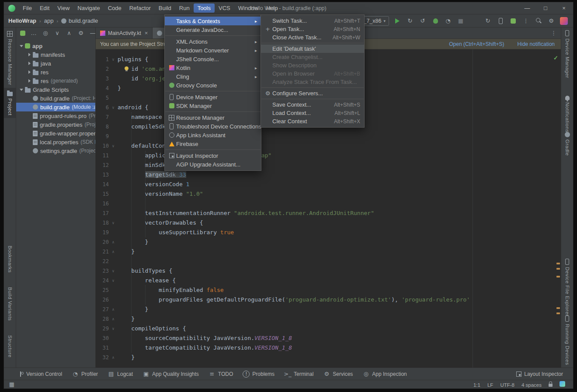  What do you see at coordinates (10, 58) in the screenshot?
I see `tool-stripe-resource-manager: Resource Manager` at bounding box center [10, 58].